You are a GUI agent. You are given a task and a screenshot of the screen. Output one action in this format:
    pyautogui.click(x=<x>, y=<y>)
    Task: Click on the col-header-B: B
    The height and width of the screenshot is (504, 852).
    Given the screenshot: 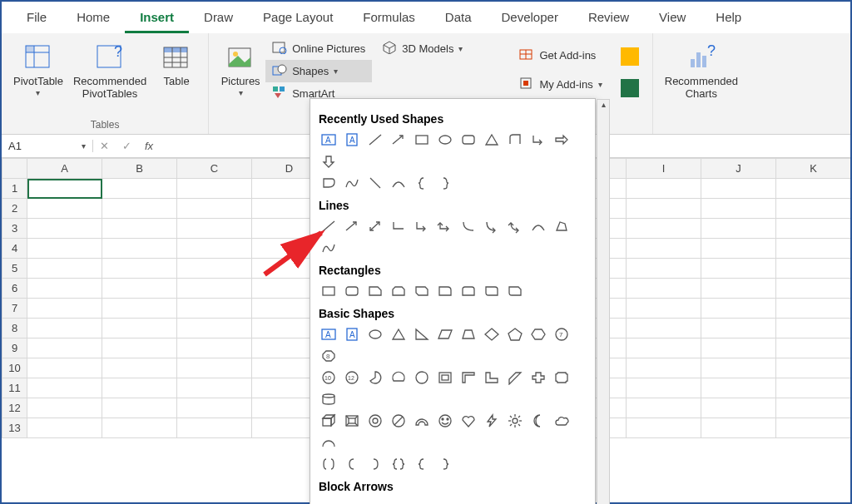 What is the action you would take?
    pyautogui.click(x=140, y=169)
    